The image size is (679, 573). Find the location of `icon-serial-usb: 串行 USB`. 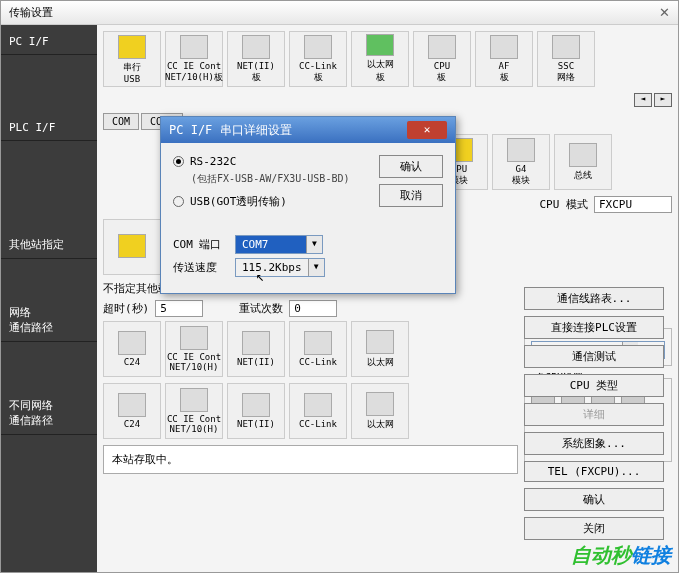

icon-serial-usb: 串行 USB is located at coordinates (132, 59).